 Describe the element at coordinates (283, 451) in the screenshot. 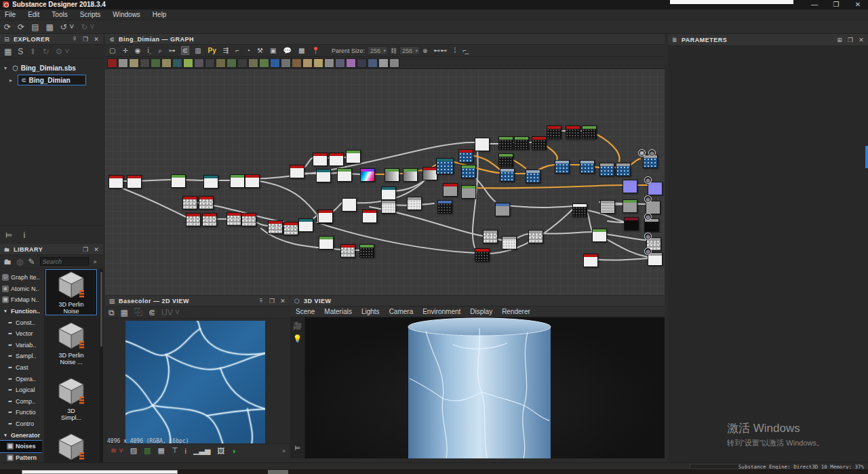

I see `toolbar-more-icon: »` at that location.